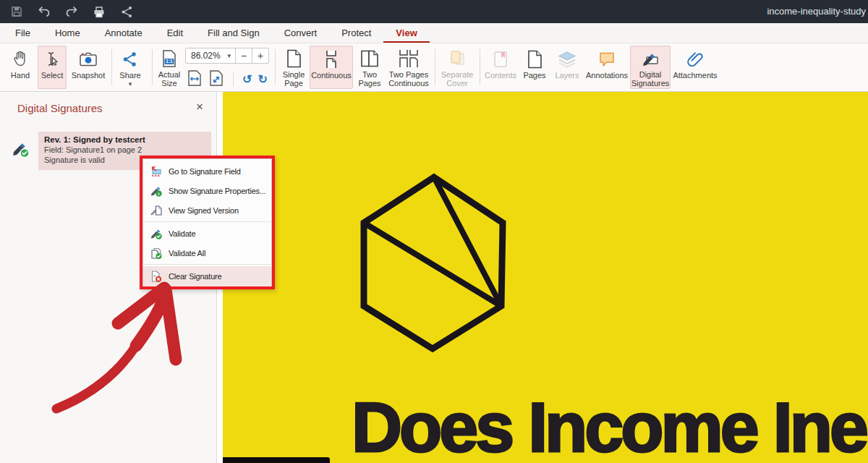  Describe the element at coordinates (262, 80) in the screenshot. I see `rotate-right-icon: ↻` at that location.